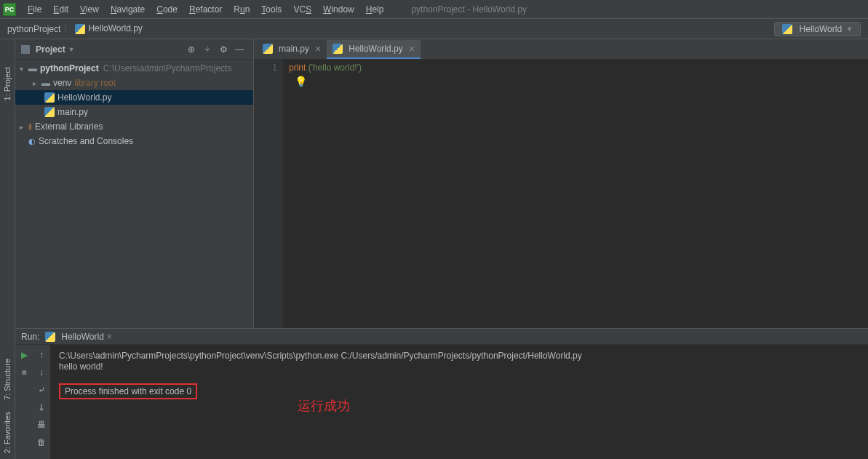 This screenshot has width=868, height=459. What do you see at coordinates (320, 356) in the screenshot?
I see `console-line: C:\Users\admin\PycharmProjects\pythonPro…` at bounding box center [320, 356].